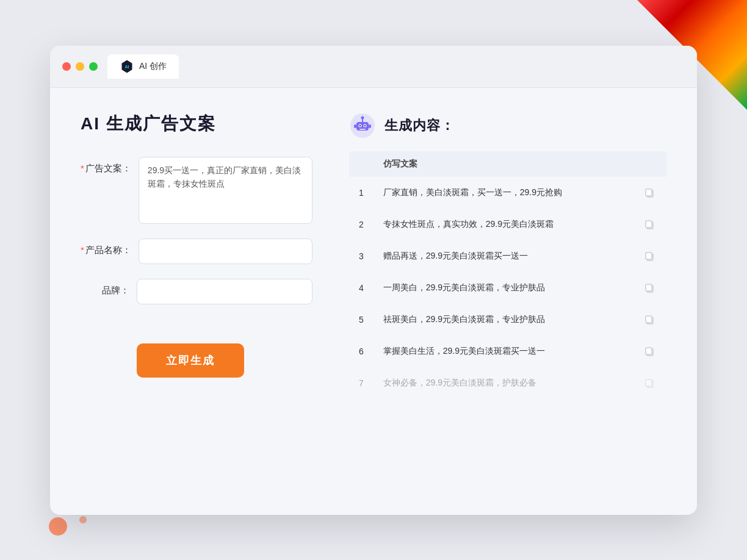 This screenshot has height=560, width=747. What do you see at coordinates (197, 190) in the screenshot?
I see `ad-copy-group: *广告文案： 29.9买一送一，真正的厂家直销，美白淡斑霜，专抹女性斑点` at bounding box center [197, 190].